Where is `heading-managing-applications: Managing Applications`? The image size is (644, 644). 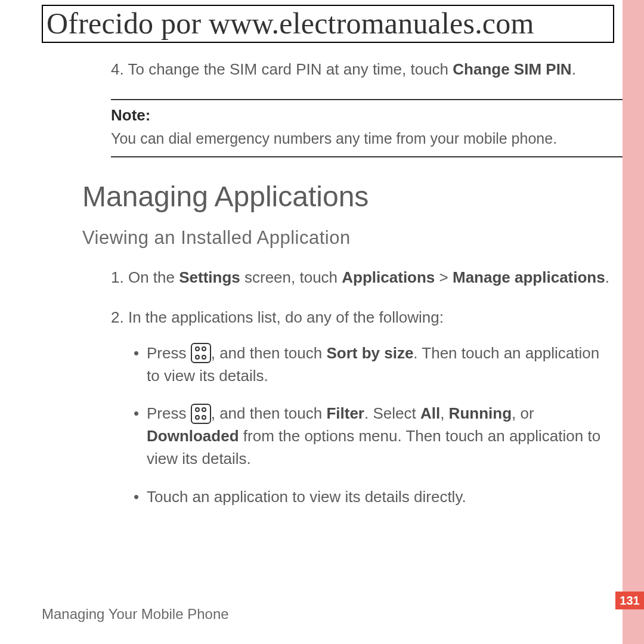
heading-managing-applications: Managing Applications is located at coordinates (321, 197).